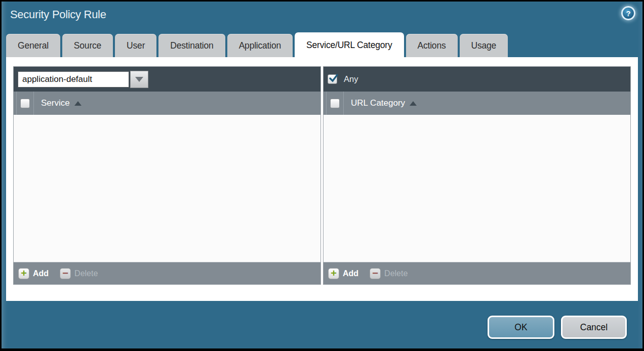  Describe the element at coordinates (378, 103) in the screenshot. I see `url-category-column-label: URL Category` at that location.